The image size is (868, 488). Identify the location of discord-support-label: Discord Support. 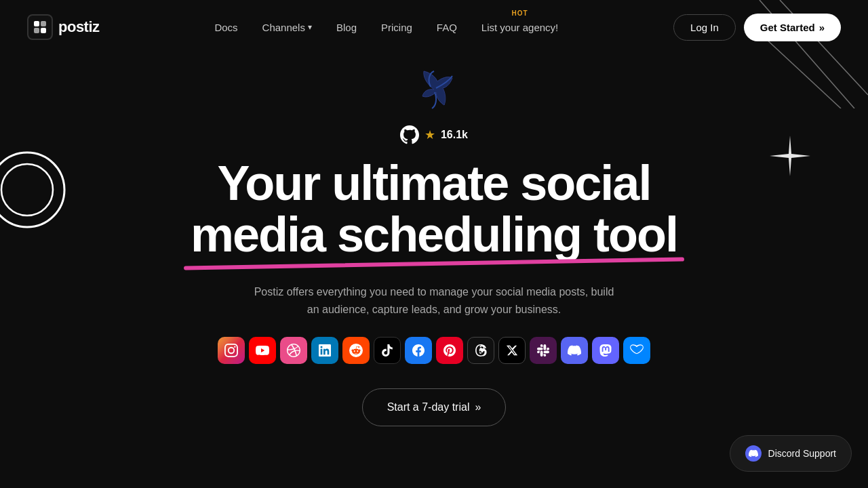
(802, 453).